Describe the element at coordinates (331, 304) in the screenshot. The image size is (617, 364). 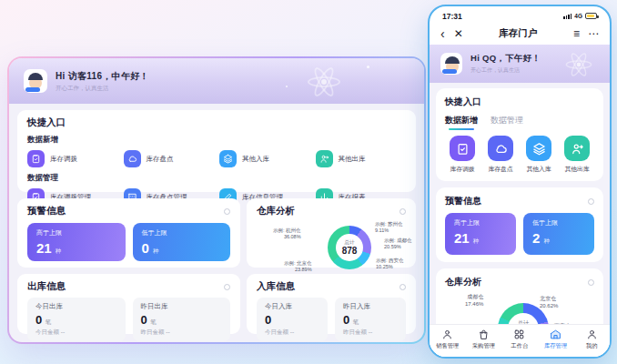
I see `inbound-info-card: 入库信息 今日入库 0 今日金额 -- 昨日入库 0 笔 昨日金额 --` at that location.